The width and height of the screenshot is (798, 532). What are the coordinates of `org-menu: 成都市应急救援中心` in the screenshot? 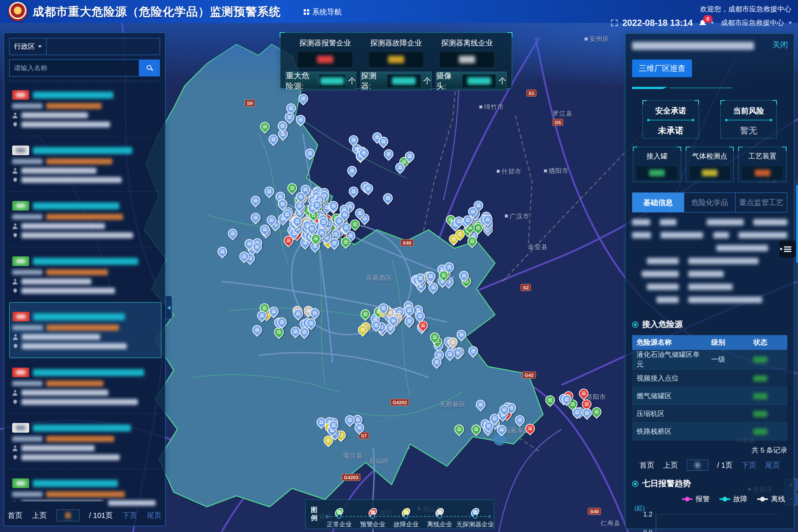 It's located at (752, 23).